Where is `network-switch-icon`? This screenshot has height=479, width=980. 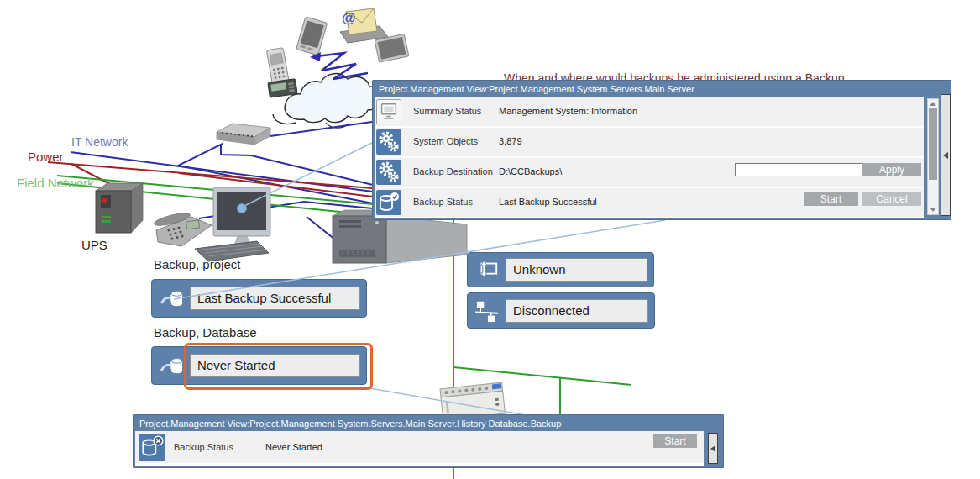
network-switch-icon is located at coordinates (244, 134).